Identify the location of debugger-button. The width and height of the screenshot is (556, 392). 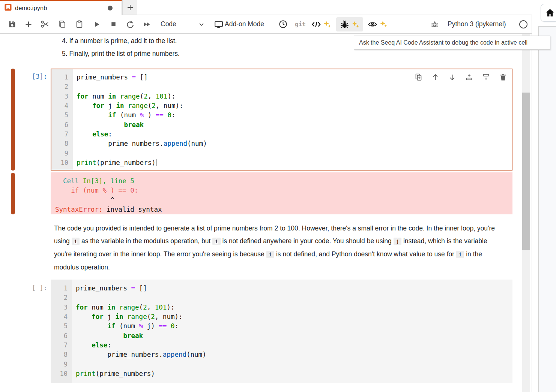
(434, 24).